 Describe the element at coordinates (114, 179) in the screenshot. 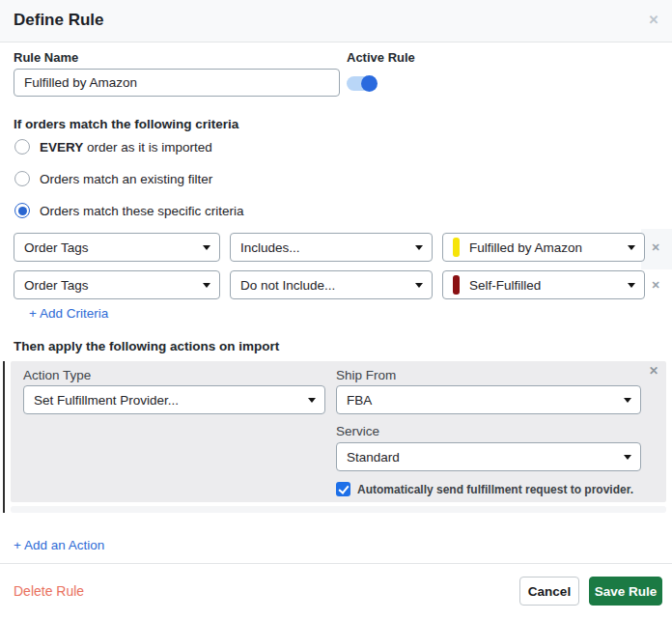

I see `radio-option-existing-filter: Orders match an existing filter` at that location.